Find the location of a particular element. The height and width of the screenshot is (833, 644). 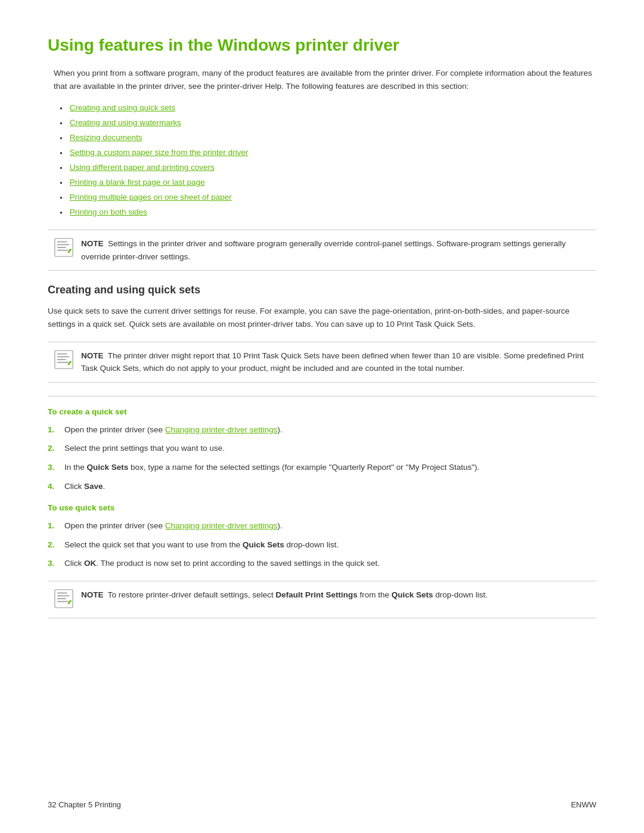

intro-paragraph: When you print from a software program, … is located at coordinates (325, 80).